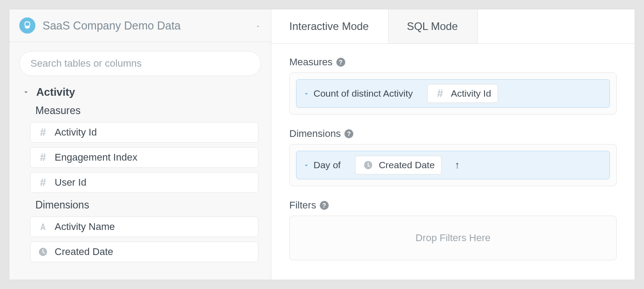  Describe the element at coordinates (140, 26) in the screenshot. I see `datasource-picker: SaaS Company Demo Data` at that location.